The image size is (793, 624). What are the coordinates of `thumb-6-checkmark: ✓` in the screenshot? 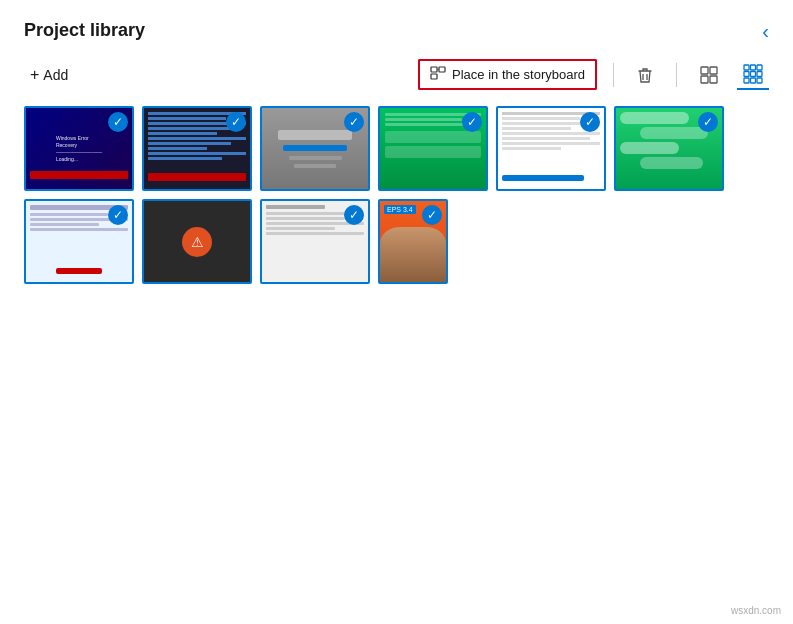 It's located at (708, 122).